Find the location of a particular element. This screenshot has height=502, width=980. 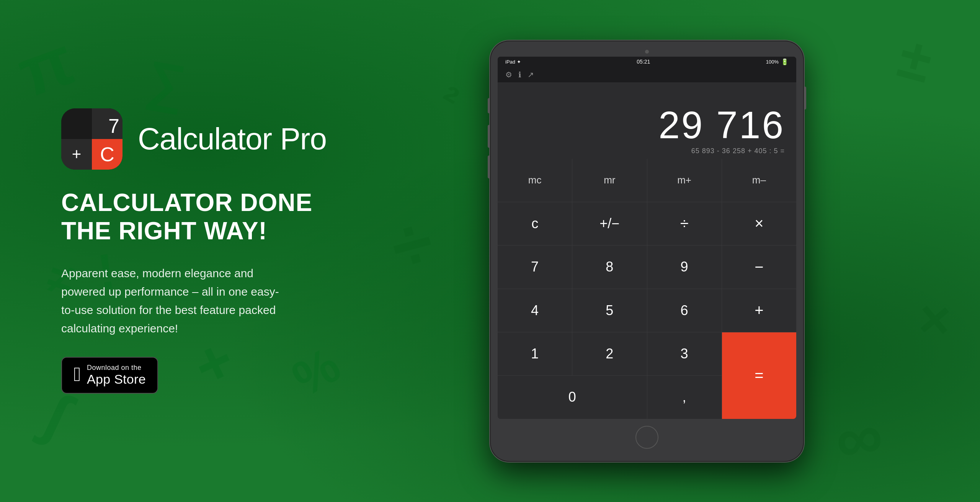

icon-quadrant-br: C is located at coordinates (107, 154).